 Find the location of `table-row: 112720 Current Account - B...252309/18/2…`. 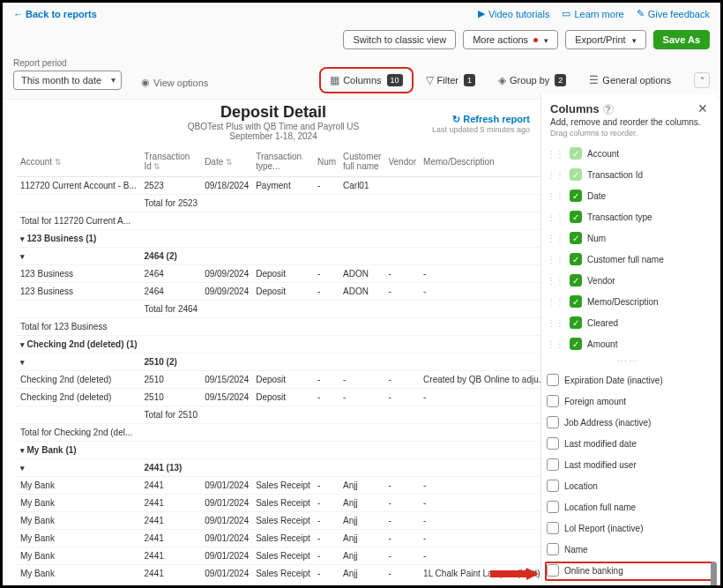

table-row: 112720 Current Account - B...252309/18/2… is located at coordinates (279, 186).